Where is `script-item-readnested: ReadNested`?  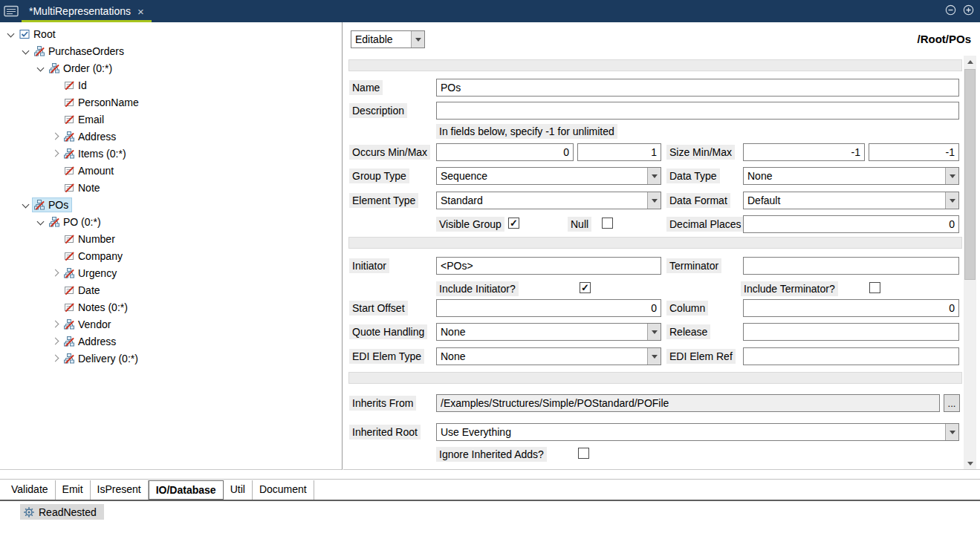
script-item-readnested: ReadNested is located at coordinates (62, 512).